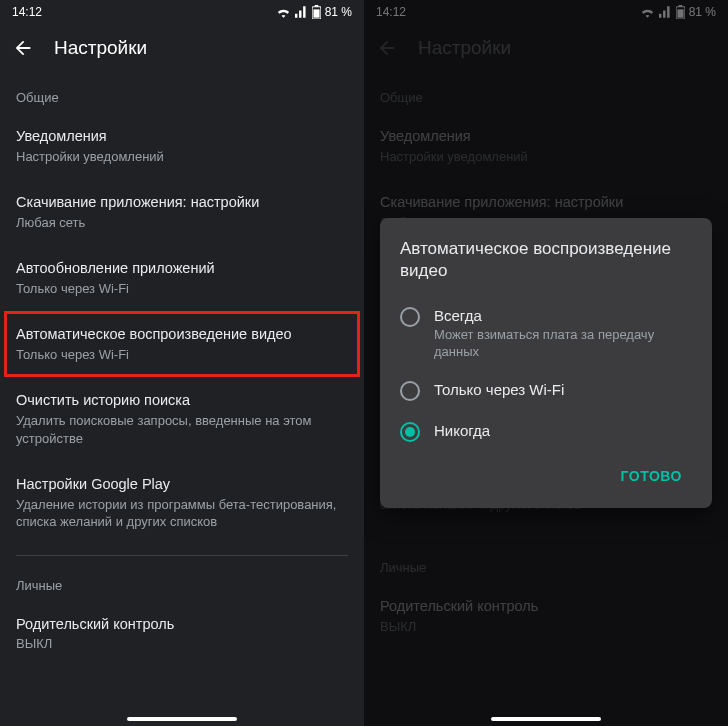  Describe the element at coordinates (546, 260) in the screenshot. I see `dialog-title: Автоматическое воспроизведение видео` at that location.